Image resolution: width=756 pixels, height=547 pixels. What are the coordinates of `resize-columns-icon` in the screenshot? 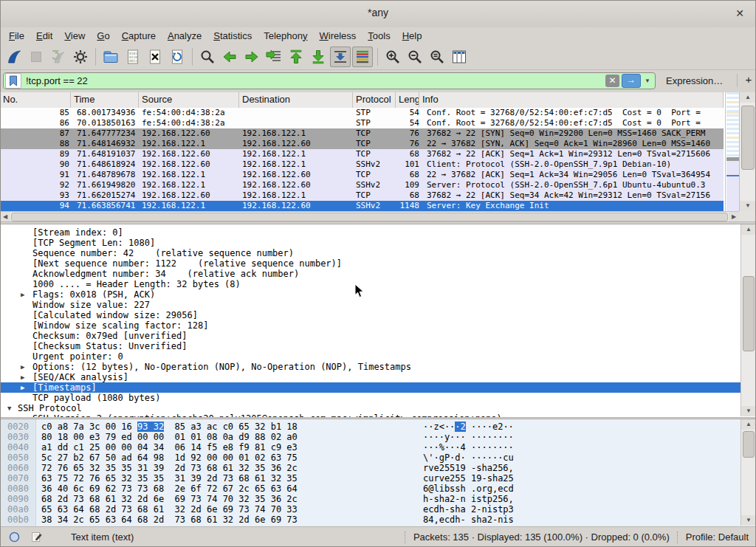 It's located at (459, 57).